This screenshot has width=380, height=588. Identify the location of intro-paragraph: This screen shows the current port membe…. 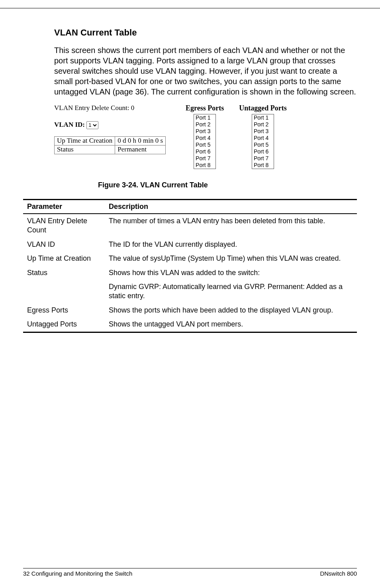
(206, 71).